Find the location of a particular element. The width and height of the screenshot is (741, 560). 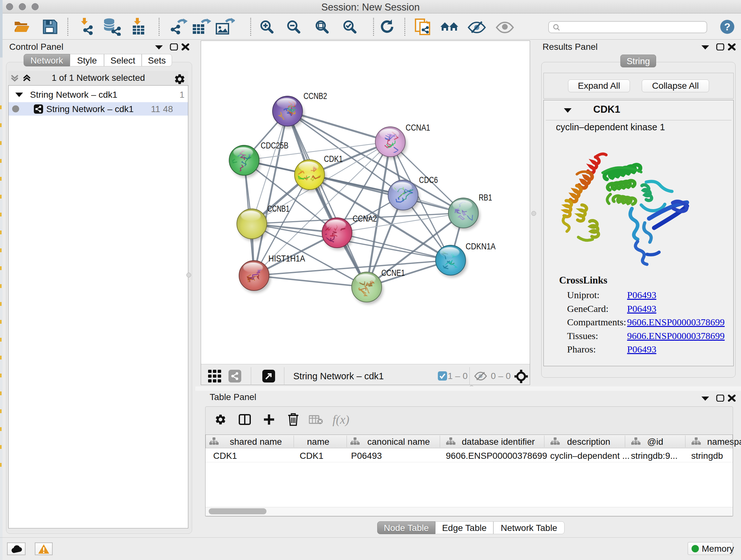

svg-text: CCNA1 is located at coordinates (418, 128).